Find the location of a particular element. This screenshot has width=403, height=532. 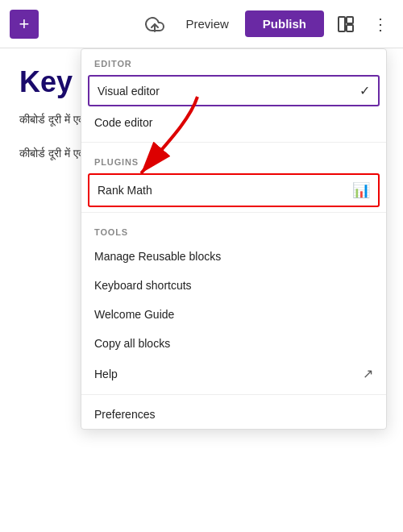

rank-math-item: Rank Math 📊 is located at coordinates (234, 190).